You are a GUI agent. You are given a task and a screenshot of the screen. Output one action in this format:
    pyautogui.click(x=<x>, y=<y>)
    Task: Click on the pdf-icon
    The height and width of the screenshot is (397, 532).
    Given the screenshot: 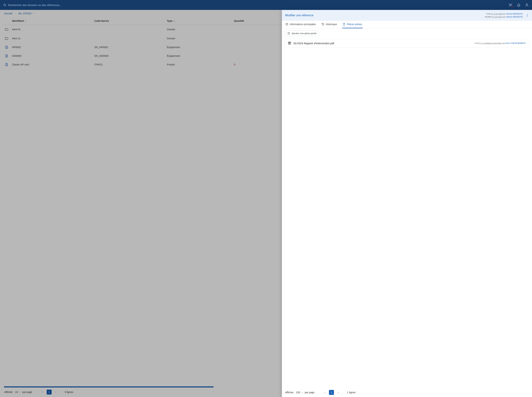 What is the action you would take?
    pyautogui.click(x=290, y=43)
    